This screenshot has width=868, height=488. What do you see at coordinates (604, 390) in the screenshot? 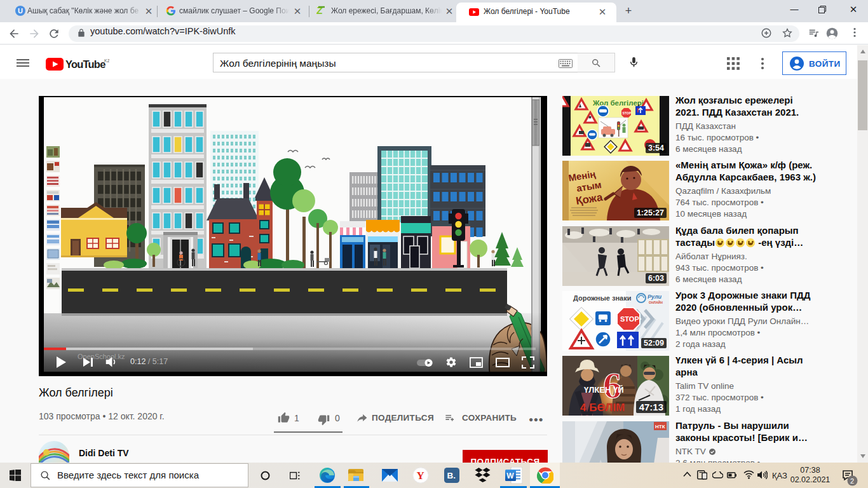
I see `svg-text: ҮЛКЕН ҮЙ` at bounding box center [604, 390].